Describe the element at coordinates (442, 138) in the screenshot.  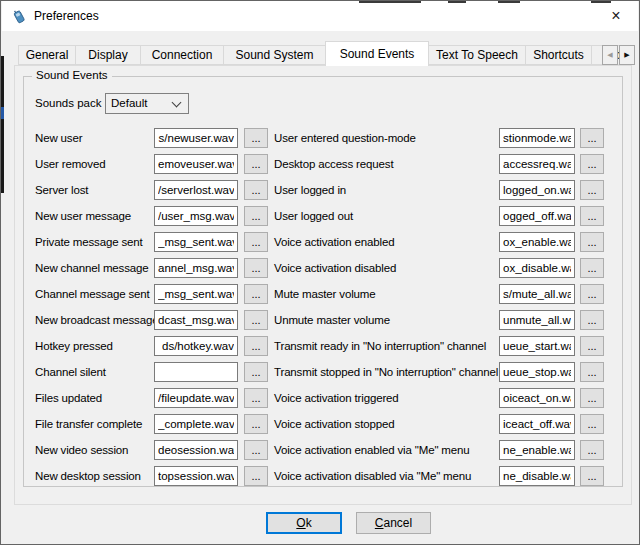
I see `sound-event-row: User entered question-mode ...` at that location.